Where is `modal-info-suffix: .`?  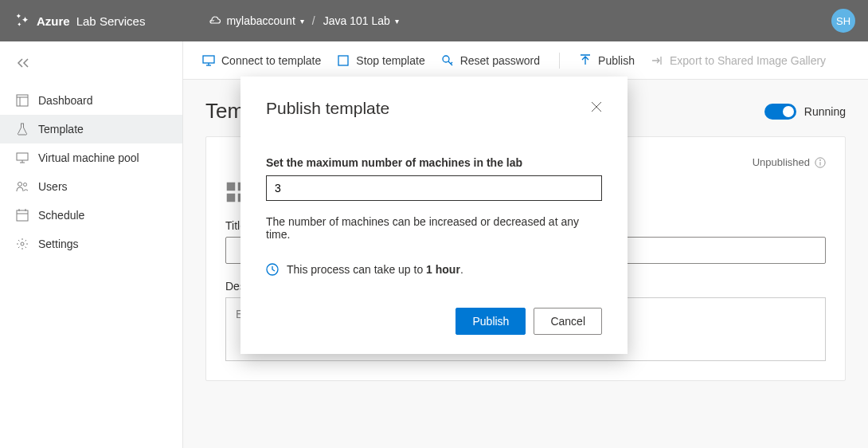
modal-info-suffix: . is located at coordinates (462, 269).